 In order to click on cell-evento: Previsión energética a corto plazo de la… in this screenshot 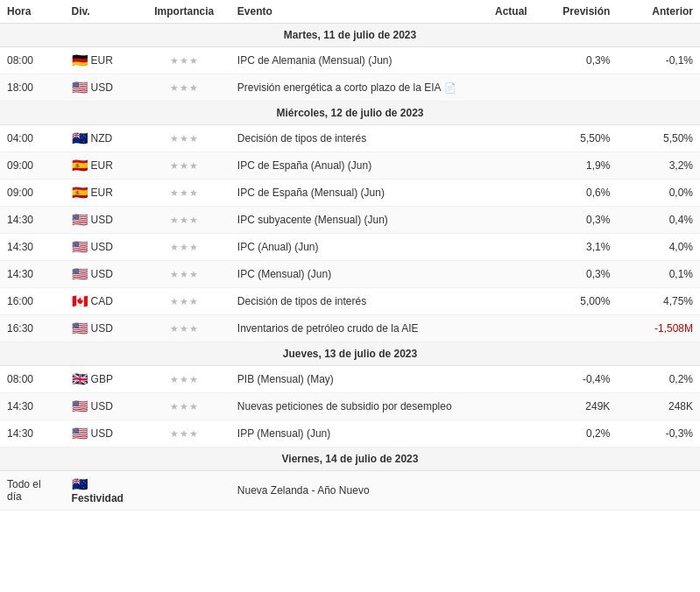, I will do `click(350, 88)`.